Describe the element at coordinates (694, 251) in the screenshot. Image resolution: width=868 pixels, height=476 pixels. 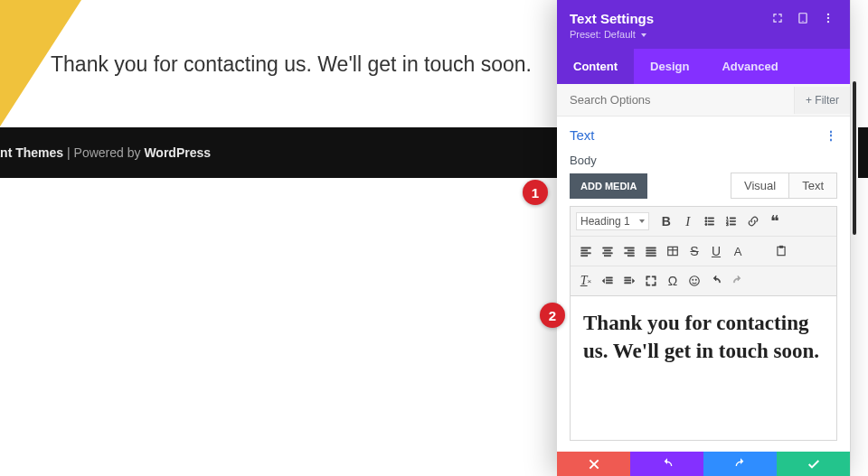
I see `strikethrough-icon: S` at that location.